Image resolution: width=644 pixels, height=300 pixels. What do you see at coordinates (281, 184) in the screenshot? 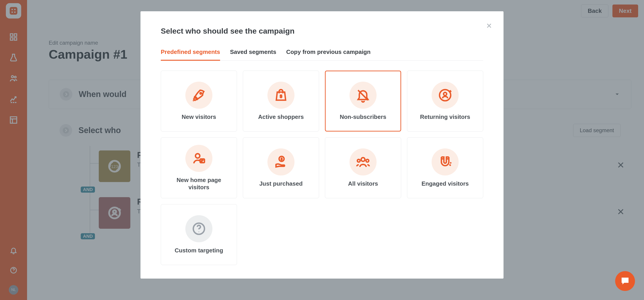
I see `card-label: Just purchased` at bounding box center [281, 184].